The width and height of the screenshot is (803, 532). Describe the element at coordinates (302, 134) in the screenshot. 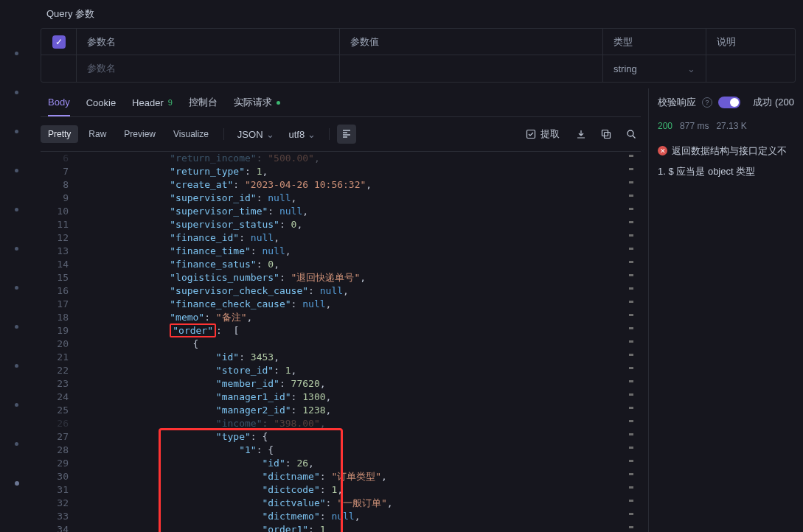

I see `encoding-select: utf8 ⌄` at that location.